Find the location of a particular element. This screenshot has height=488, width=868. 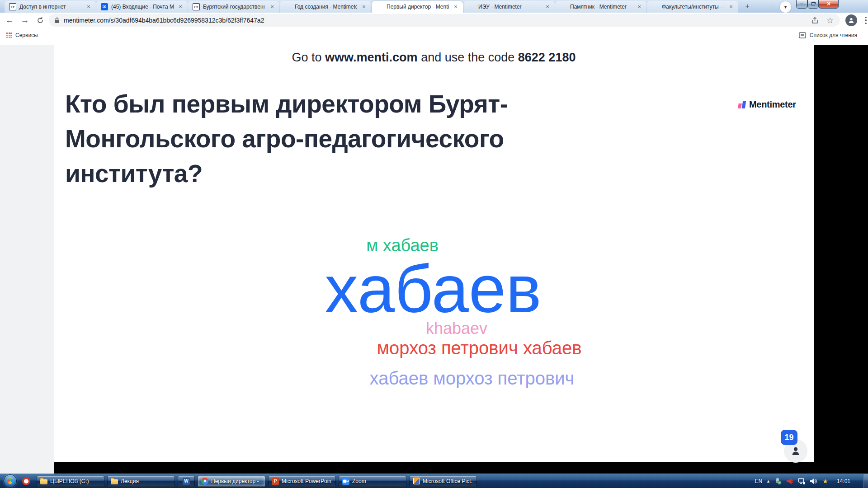

browser-menu-icon is located at coordinates (865, 20).